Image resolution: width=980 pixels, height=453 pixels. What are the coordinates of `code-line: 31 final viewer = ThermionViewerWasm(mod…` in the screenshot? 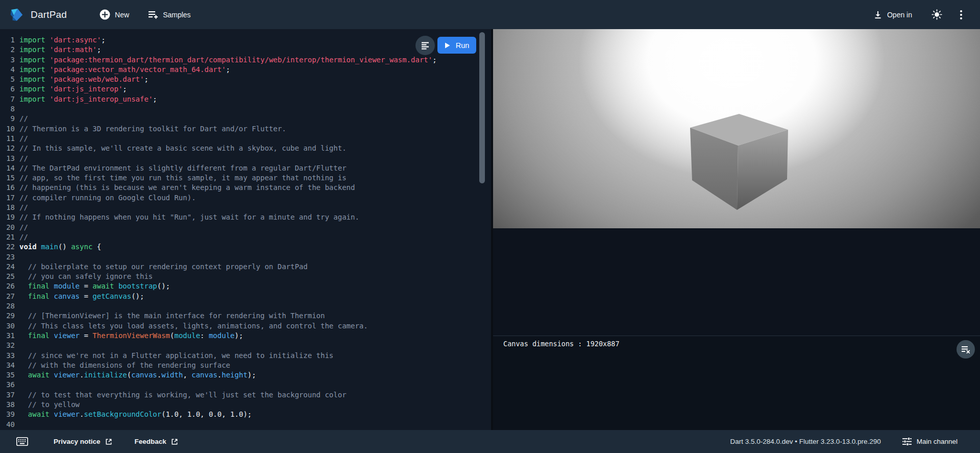 It's located at (246, 336).